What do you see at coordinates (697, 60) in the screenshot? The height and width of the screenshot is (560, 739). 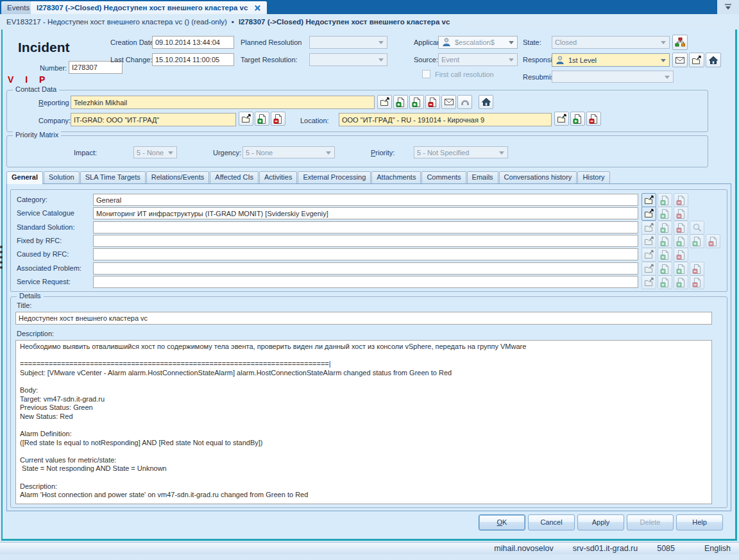 I see `responsible-open-icon` at bounding box center [697, 60].